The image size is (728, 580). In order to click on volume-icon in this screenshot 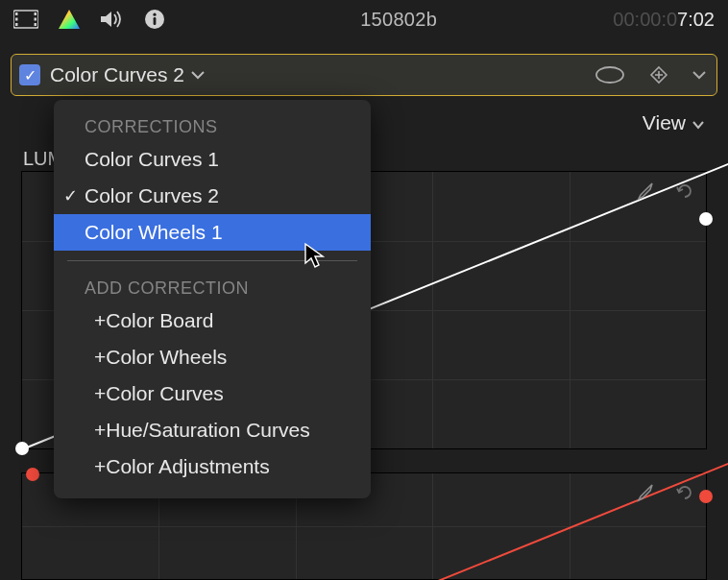, I will do `click(112, 19)`.